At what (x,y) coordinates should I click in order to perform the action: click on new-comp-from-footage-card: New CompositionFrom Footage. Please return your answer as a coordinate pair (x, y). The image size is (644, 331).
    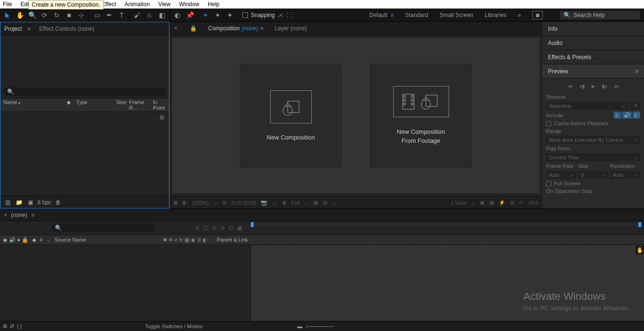
    Looking at the image, I should click on (421, 116).